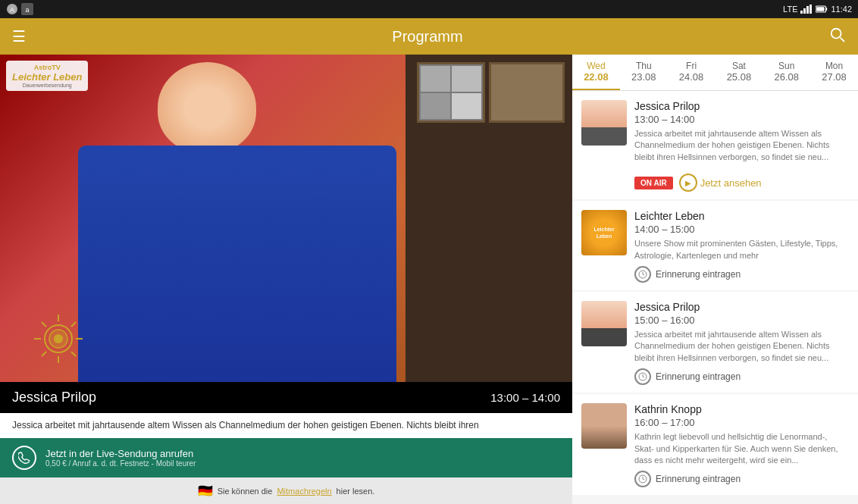 This screenshot has height=504, width=858. Describe the element at coordinates (741, 146) in the screenshot. I see `schedule-content-1: Jessica Prilop 13:00 – 14:00 Jessica arb…` at that location.